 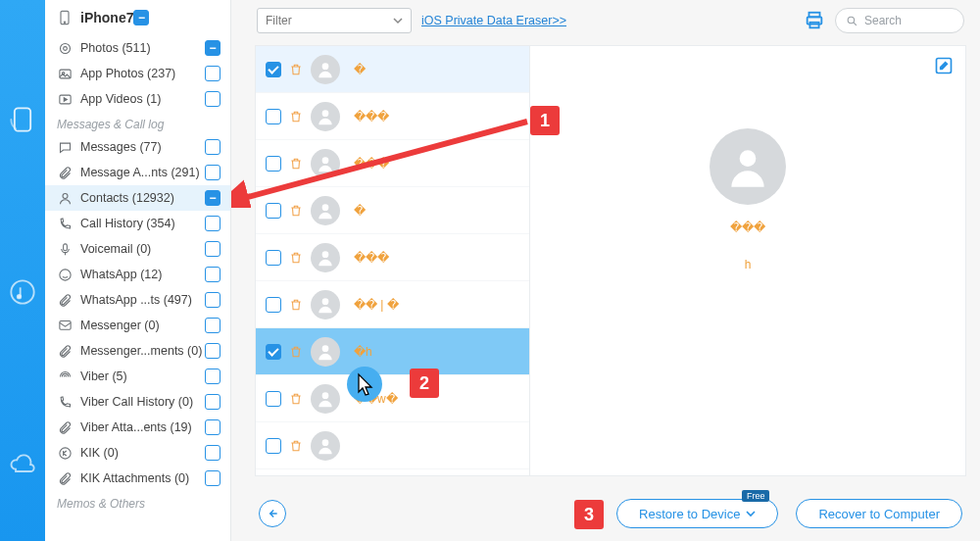 I want to click on contact-row: �h, so click(x=392, y=352).